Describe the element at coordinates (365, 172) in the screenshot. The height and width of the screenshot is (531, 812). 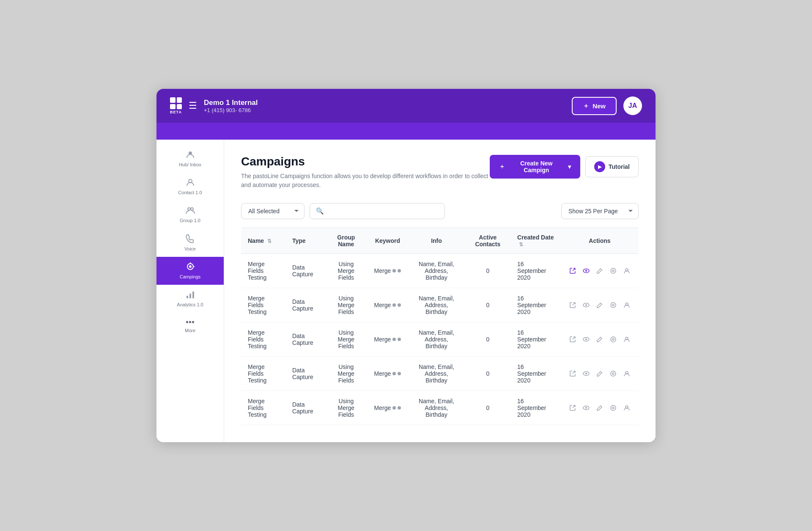
I see `page-title-area: Campaigns The pastoLine Campaigns functi…` at that location.